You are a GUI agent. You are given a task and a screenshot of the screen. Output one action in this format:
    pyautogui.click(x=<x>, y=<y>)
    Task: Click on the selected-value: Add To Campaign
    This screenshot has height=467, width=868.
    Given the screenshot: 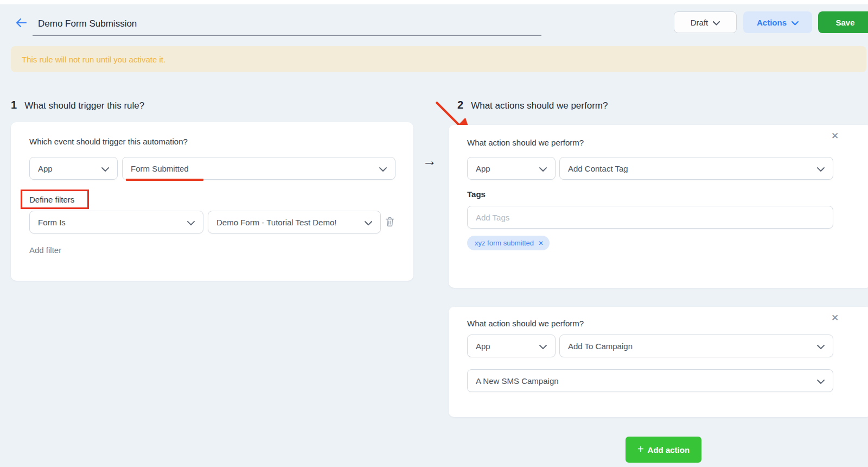 What is the action you would take?
    pyautogui.click(x=600, y=346)
    